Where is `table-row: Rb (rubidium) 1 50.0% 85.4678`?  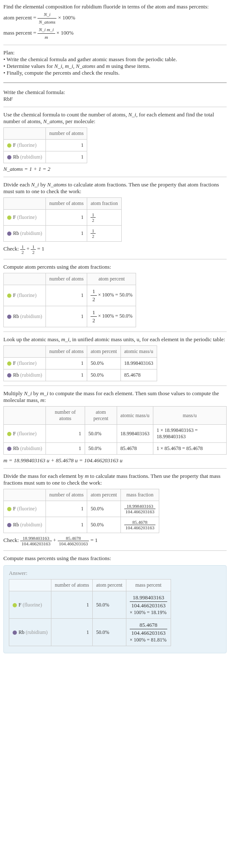
table-row: Rb (rubidium) 1 50.0% 85.4678 is located at coordinates (80, 375).